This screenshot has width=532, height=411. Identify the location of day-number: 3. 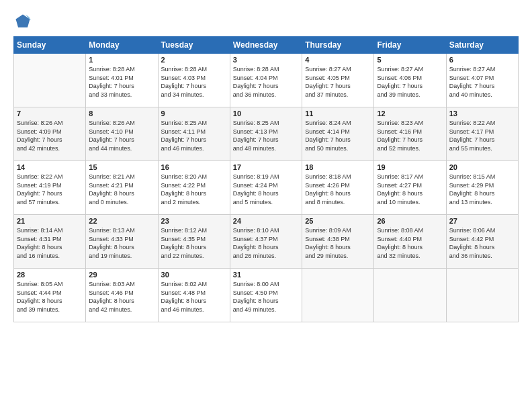
(266, 60).